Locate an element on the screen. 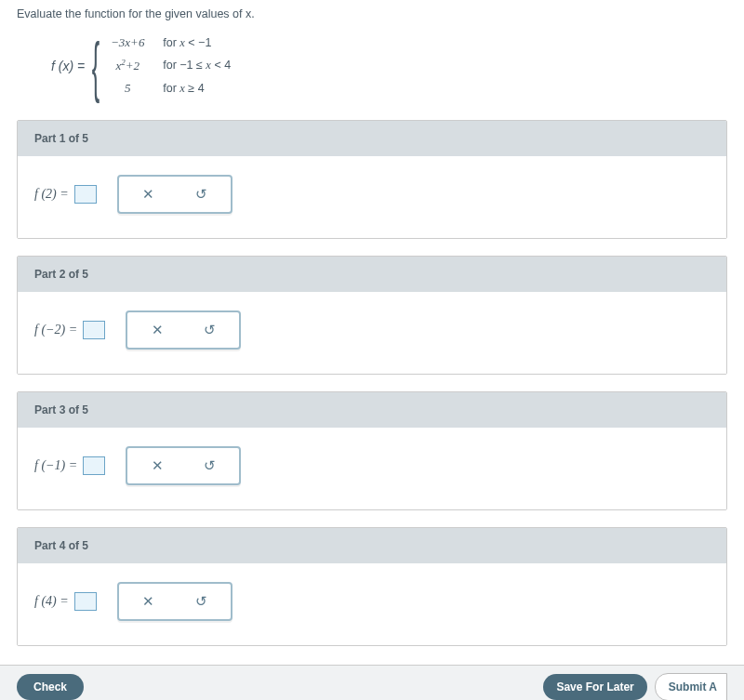 Image resolution: width=744 pixels, height=700 pixels. piecewise-table: −3x+6 for x < −1 x2+2 for −1 ≤ x < 4 5 f… is located at coordinates (169, 65).